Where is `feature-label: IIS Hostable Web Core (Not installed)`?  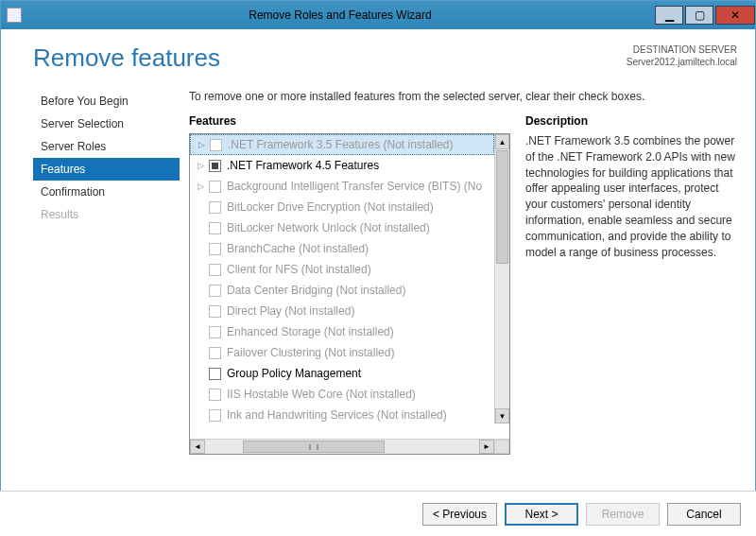
feature-label: IIS Hostable Web Core (Not installed) is located at coordinates (321, 394).